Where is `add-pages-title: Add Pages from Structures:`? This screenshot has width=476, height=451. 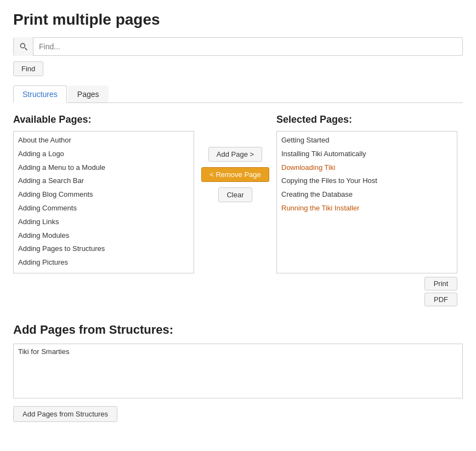
add-pages-title: Add Pages from Structures: is located at coordinates (238, 330).